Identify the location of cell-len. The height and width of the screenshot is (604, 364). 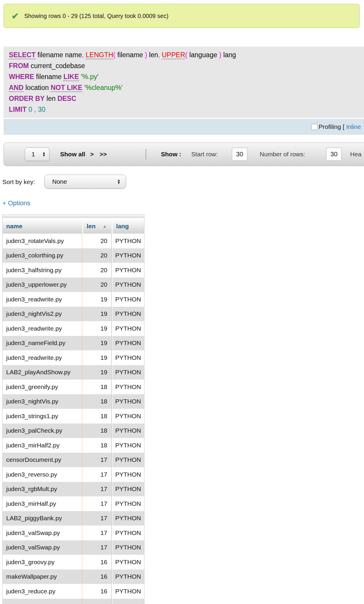
(97, 601).